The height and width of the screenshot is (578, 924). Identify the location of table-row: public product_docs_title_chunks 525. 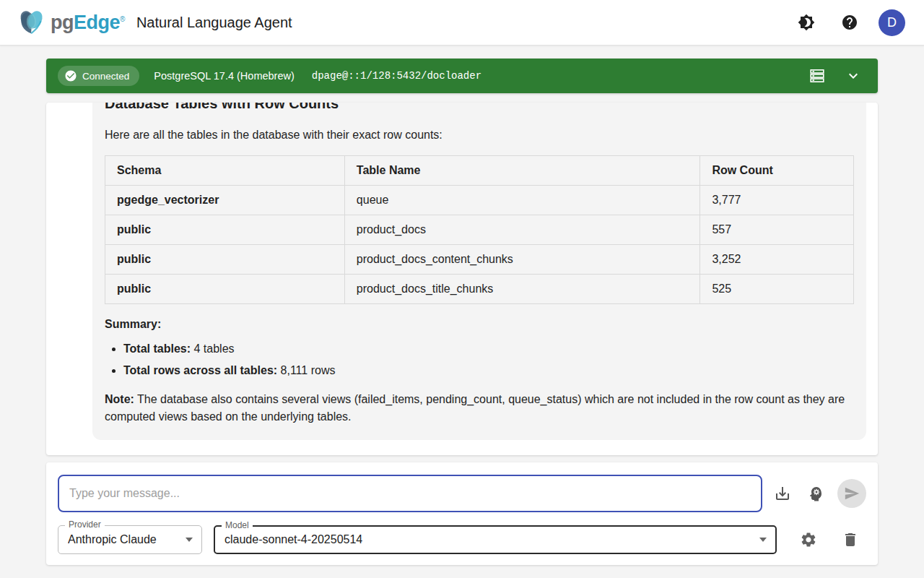
(479, 289).